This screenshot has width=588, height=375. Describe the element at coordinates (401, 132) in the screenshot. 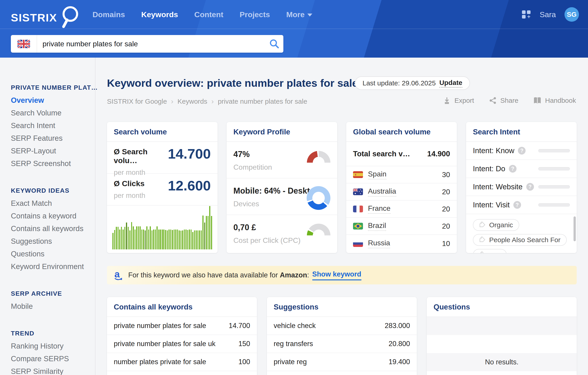

I see `card-title: Global search volume` at that location.